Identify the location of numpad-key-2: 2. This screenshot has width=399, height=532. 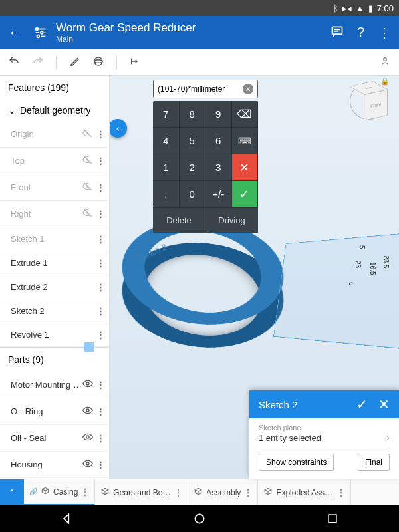
(193, 168).